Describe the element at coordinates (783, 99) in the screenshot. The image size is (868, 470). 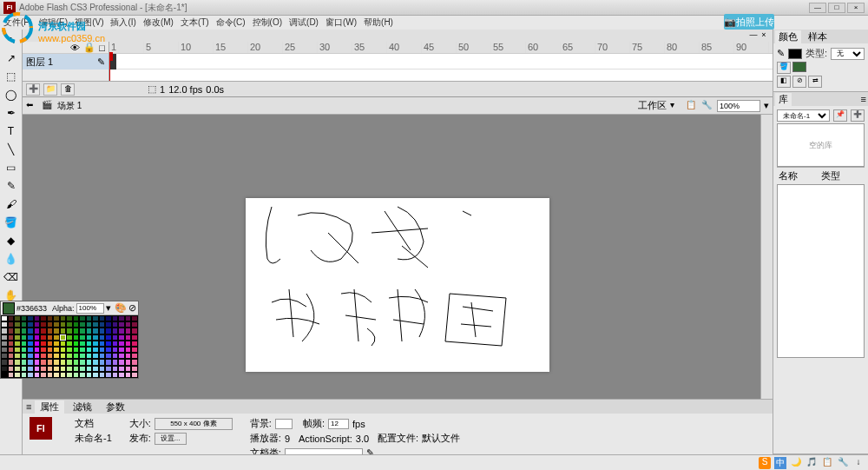
I see `tab-library: 库` at that location.